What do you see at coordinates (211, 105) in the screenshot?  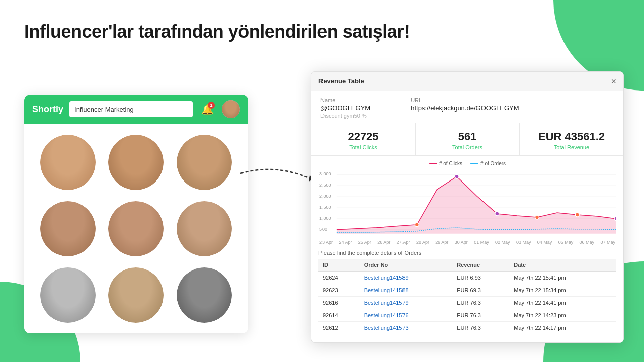 I see `bell-badge: 1` at bounding box center [211, 105].